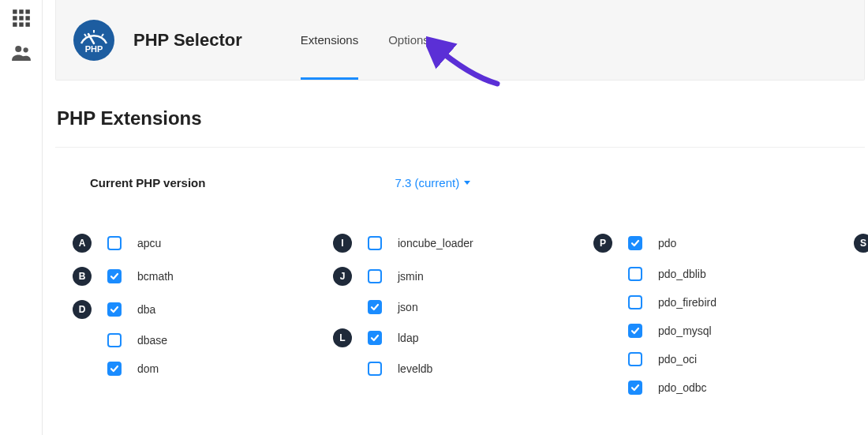 This screenshot has width=868, height=435. I want to click on extension-name: pdo_dblib, so click(682, 274).